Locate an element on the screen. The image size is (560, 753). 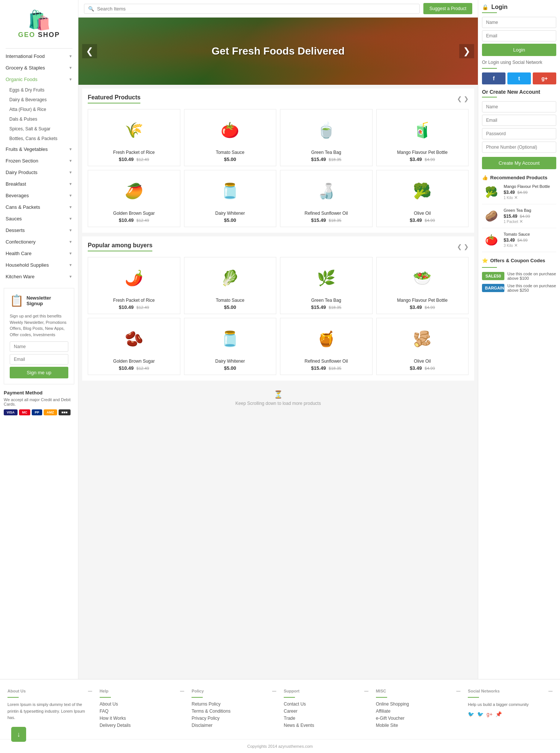
footer-google-icon: g+ is located at coordinates (489, 714).